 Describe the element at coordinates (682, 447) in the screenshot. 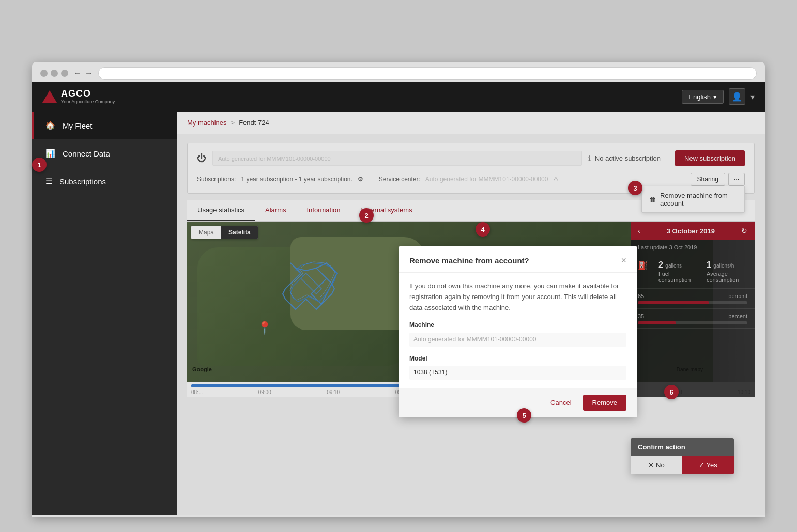

I see `confirm-title: Confirm action` at that location.